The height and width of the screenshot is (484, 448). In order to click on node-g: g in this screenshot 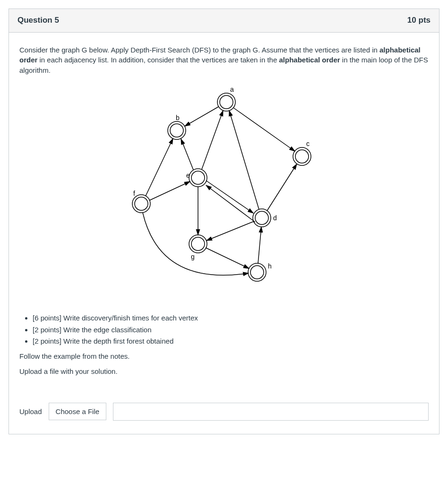, I will do `click(198, 248)`.